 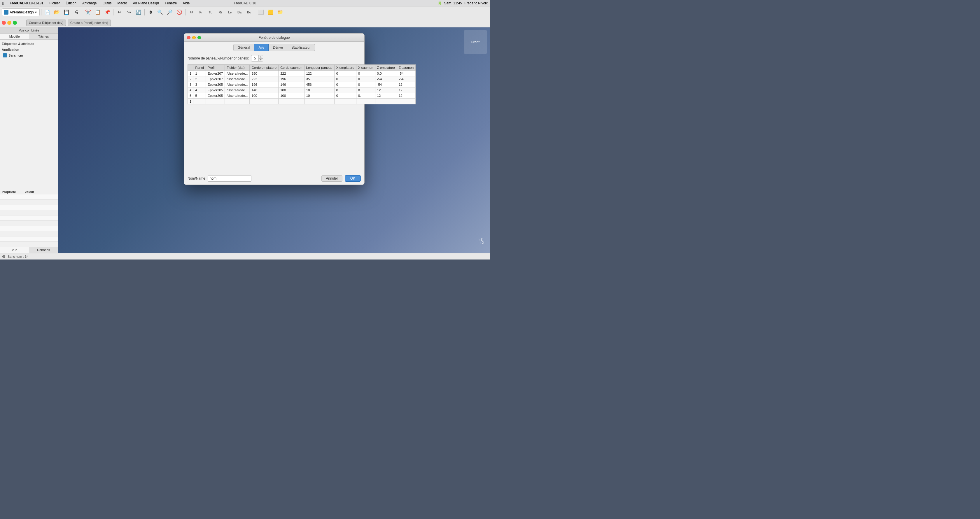 I want to click on create-panel-button: Create a Panel(under dev), so click(x=89, y=23).